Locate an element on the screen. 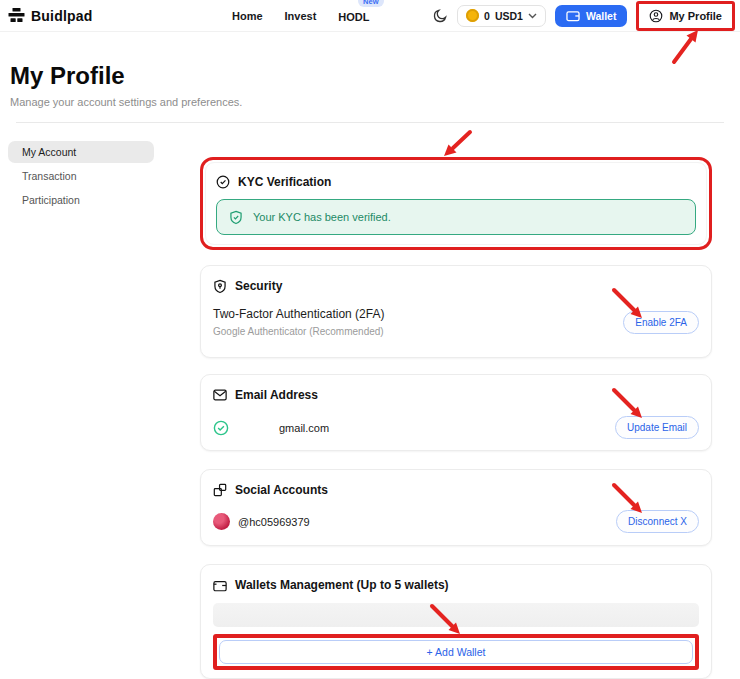 Image resolution: width=740 pixels, height=679 pixels. security-card-title: Security is located at coordinates (258, 286).